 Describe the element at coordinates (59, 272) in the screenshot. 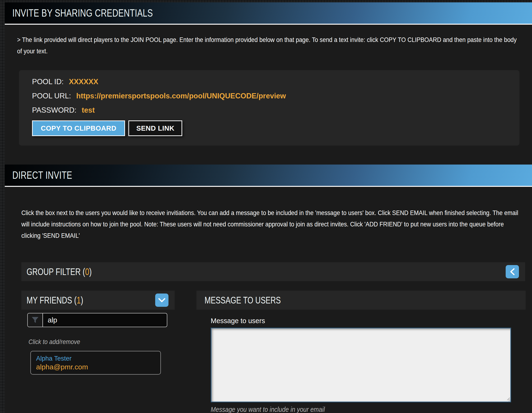

I see `group-filter-title: GROUP FILTER (0)` at that location.